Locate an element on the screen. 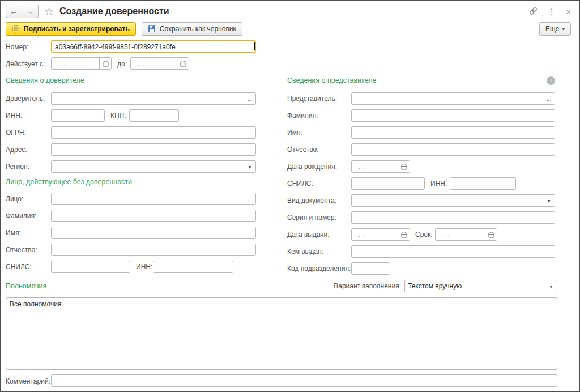 This screenshot has width=580, height=392. rep-lastname-input is located at coordinates (453, 116).